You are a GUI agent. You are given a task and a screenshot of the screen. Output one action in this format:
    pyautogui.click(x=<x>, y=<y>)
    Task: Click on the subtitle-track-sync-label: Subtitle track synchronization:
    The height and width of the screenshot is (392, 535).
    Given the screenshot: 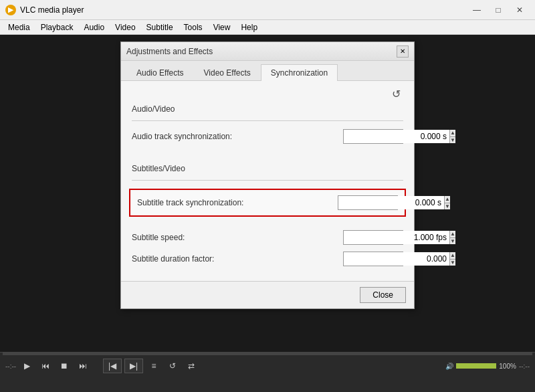 What is the action you would take?
    pyautogui.click(x=237, y=203)
    